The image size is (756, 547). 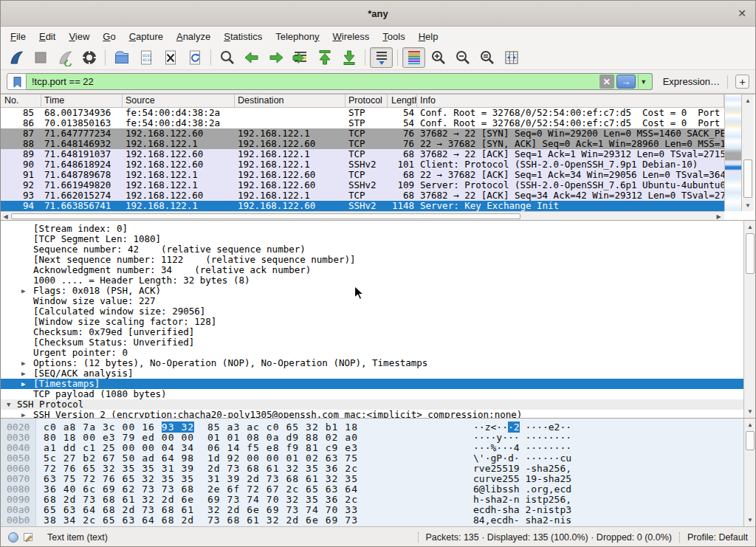 What do you see at coordinates (362, 134) in the screenshot?
I see `packet-row-87: 8771.647777234192.168.122.60192.168.122.…` at bounding box center [362, 134].